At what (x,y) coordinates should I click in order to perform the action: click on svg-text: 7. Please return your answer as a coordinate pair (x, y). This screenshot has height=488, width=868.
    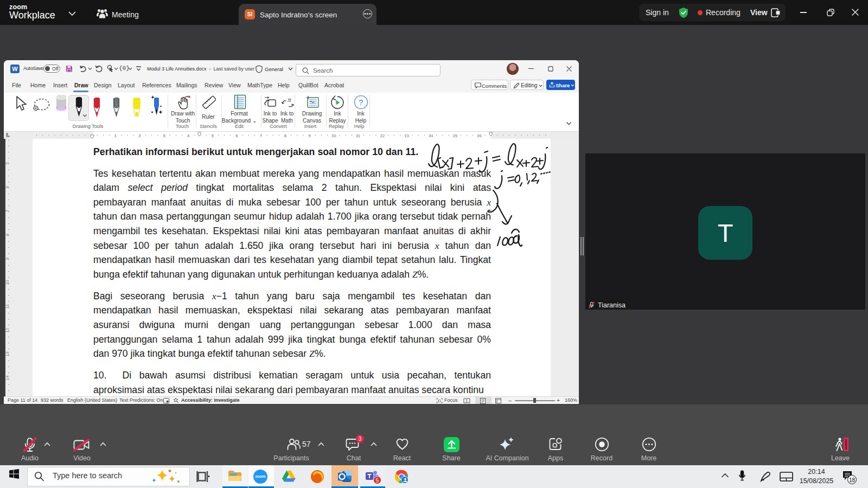
    Looking at the image, I should click on (261, 136).